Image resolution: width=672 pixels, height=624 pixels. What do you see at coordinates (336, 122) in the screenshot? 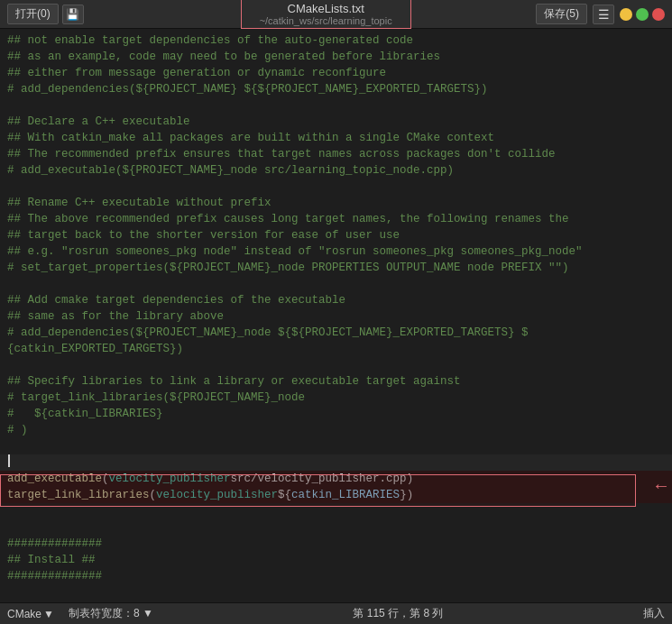
I see `code-line: ## Declare a C++ executable` at bounding box center [336, 122].